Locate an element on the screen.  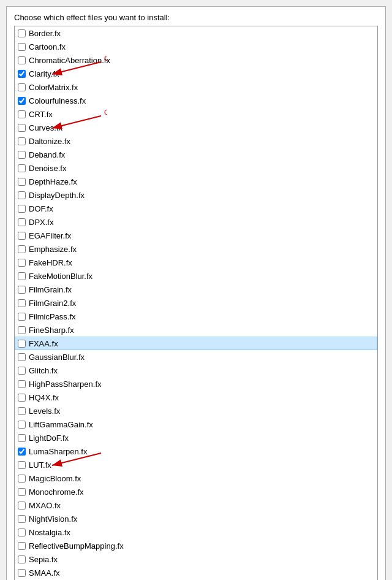
list-item-lut: LUT.fx is located at coordinates (196, 465).